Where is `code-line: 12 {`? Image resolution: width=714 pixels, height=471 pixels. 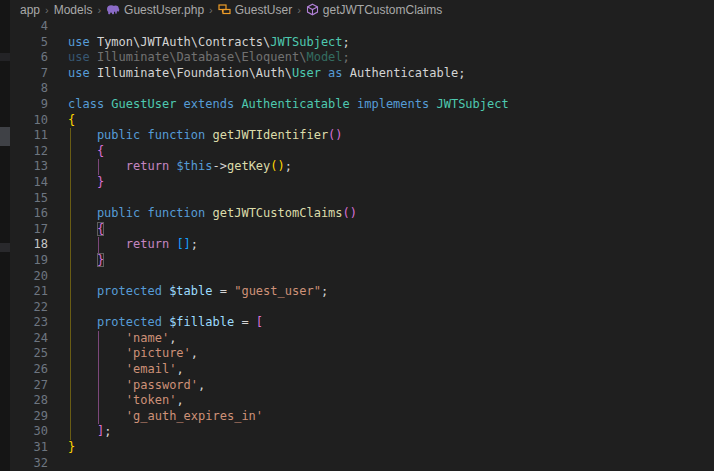 code-line: 12 { is located at coordinates (362, 152).